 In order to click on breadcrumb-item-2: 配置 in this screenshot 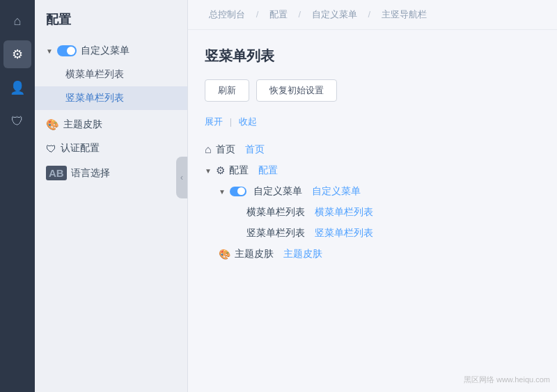, I will do `click(278, 14)`.